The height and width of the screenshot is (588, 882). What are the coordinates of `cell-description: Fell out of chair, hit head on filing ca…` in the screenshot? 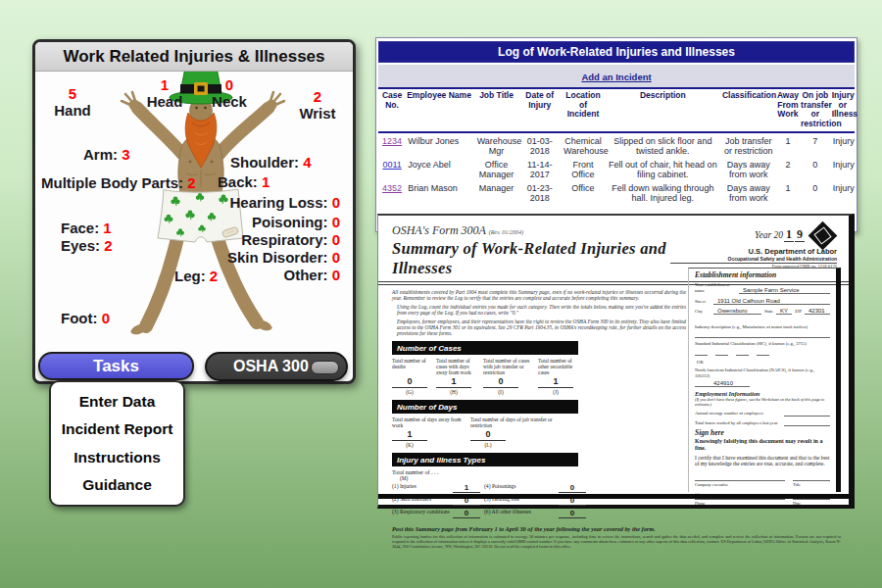 It's located at (662, 169).